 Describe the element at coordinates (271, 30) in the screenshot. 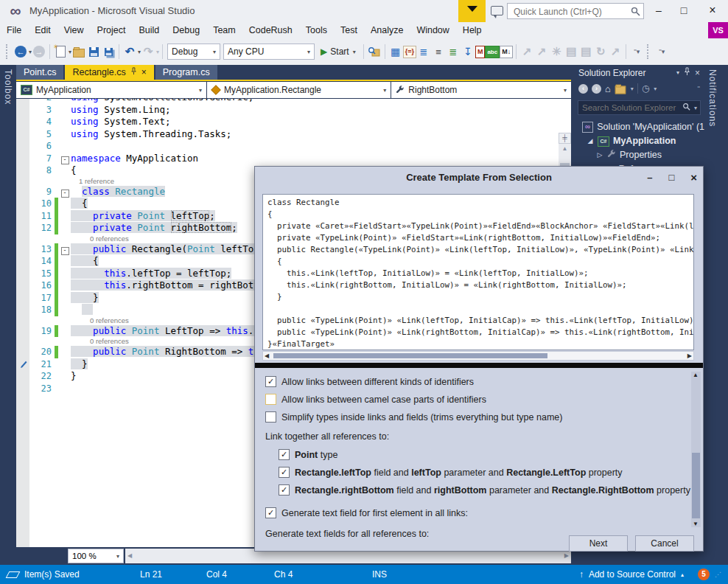

I see `menu-coderush: CodeRush` at that location.